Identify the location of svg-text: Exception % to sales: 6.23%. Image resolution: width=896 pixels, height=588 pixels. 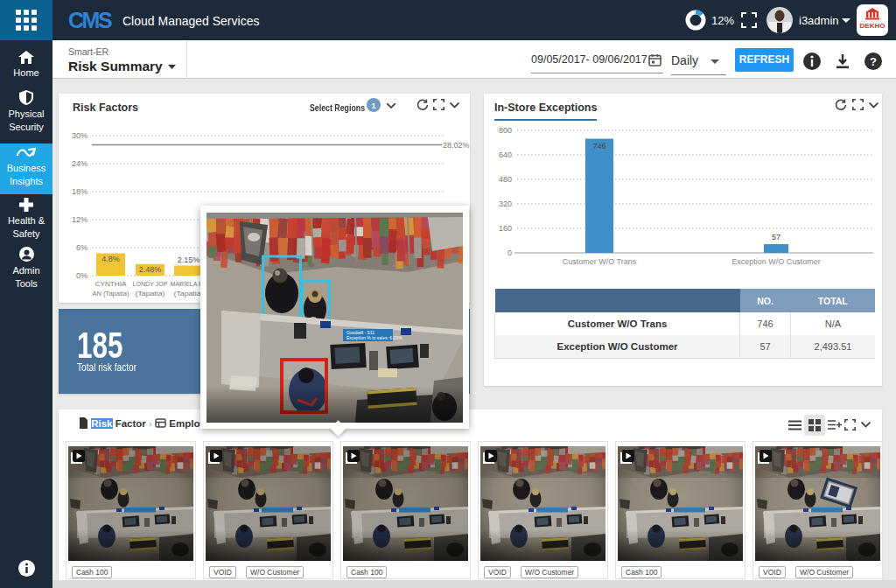
(374, 338).